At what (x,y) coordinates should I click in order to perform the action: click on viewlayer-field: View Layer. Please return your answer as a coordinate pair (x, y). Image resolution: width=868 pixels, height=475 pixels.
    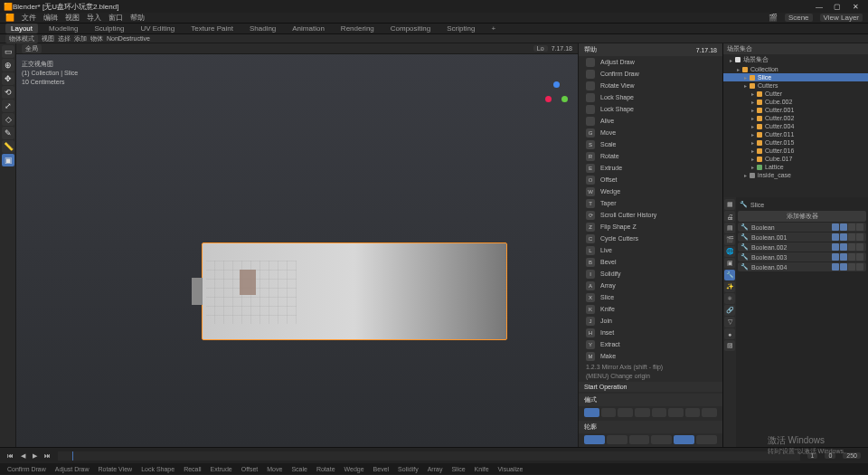
    Looking at the image, I should click on (841, 18).